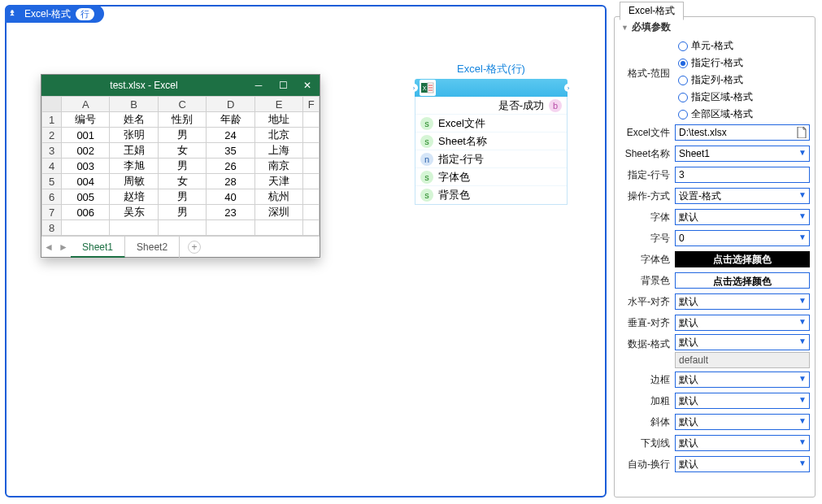 This screenshot has height=504, width=822. Describe the element at coordinates (742, 422) in the screenshot. I see `italic-select` at that location.